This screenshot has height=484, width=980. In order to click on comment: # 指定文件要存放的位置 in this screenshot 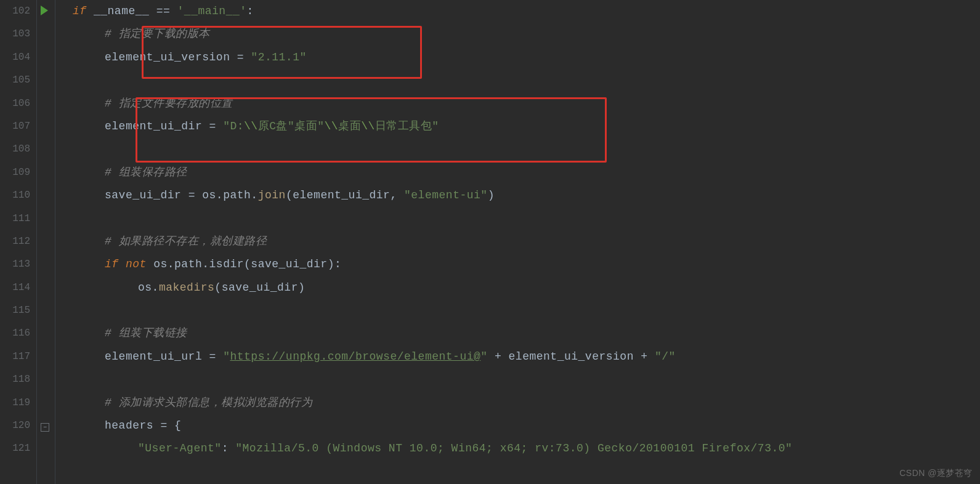, I will do `click(169, 103)`.